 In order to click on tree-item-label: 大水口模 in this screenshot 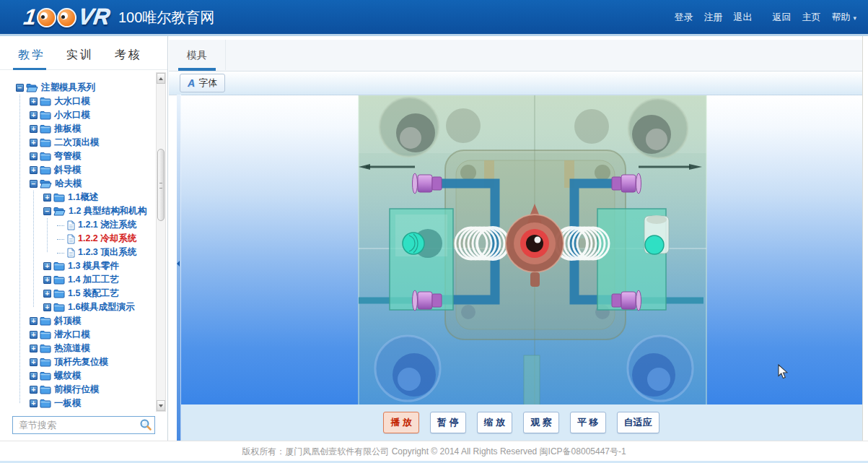, I will do `click(72, 101)`.